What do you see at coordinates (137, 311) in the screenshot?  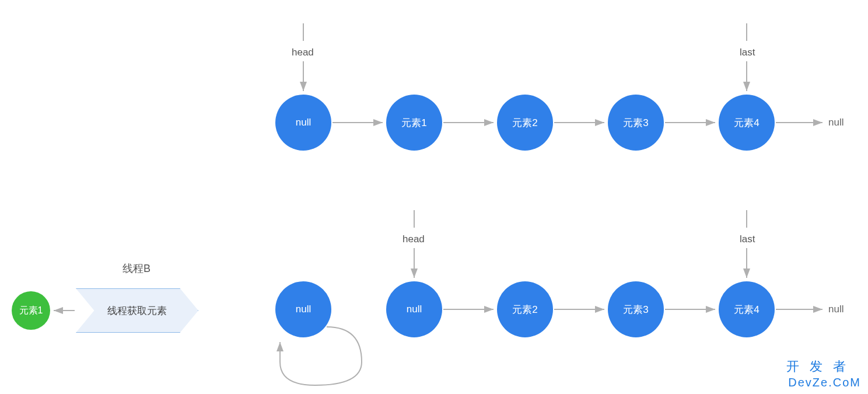 I see `thread-b-action-text: 线程获取元素` at bounding box center [137, 311].